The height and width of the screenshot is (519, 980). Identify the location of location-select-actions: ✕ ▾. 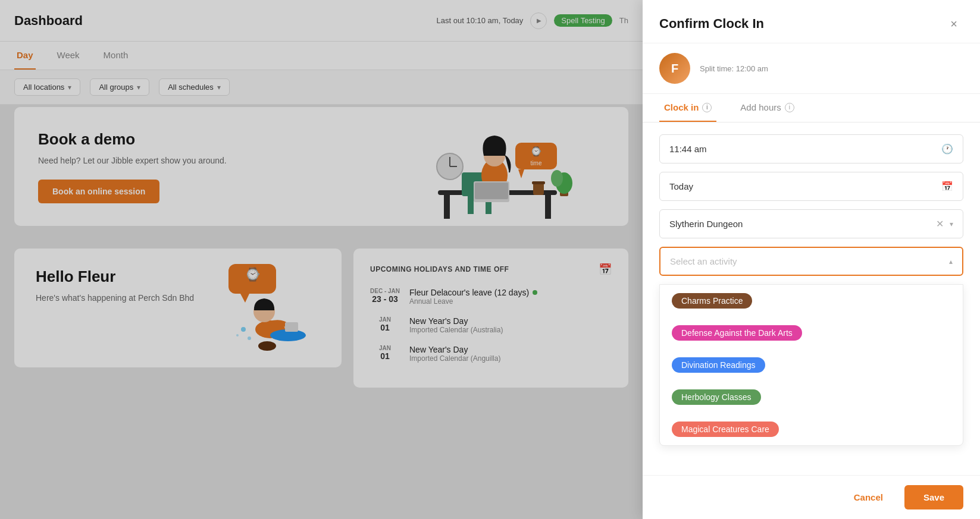
(945, 224).